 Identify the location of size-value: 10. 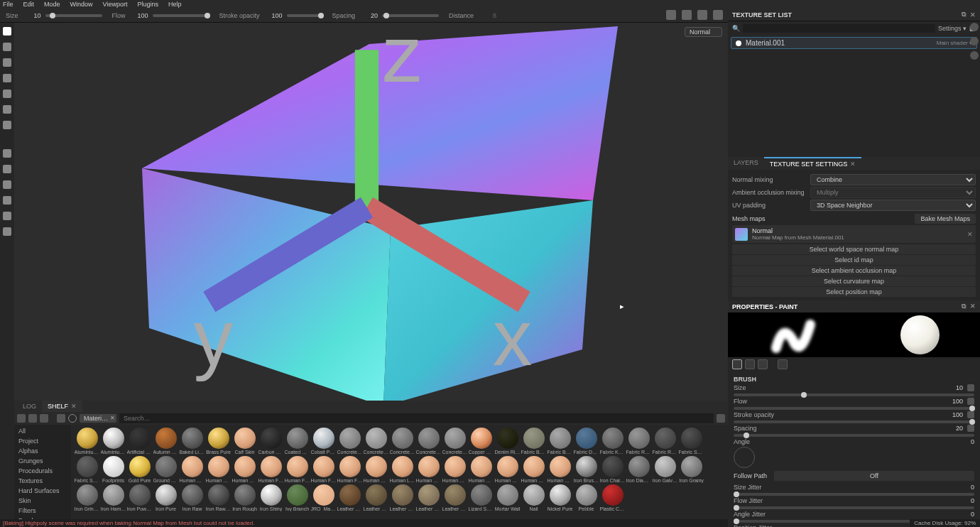
(31, 16).